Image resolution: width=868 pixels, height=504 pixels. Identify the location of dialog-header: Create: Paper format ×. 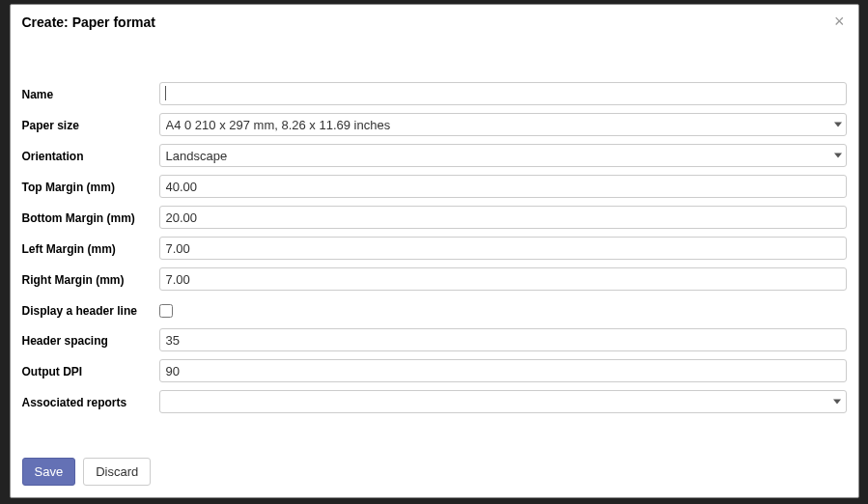
(434, 22).